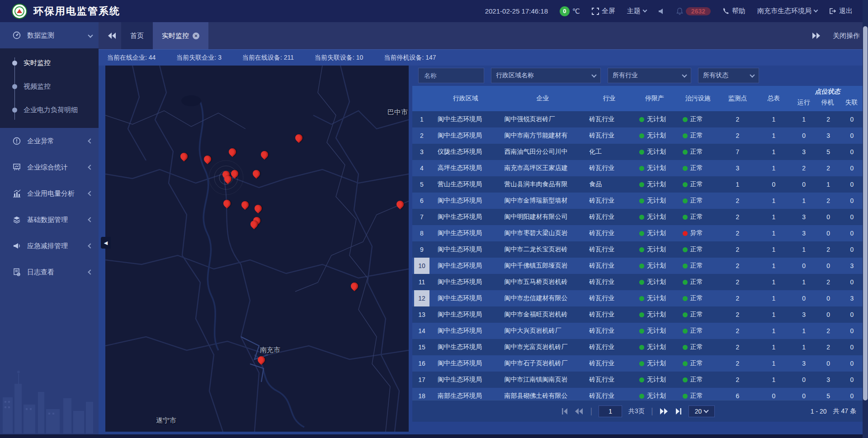  I want to click on tab-home: 首页, so click(137, 36).